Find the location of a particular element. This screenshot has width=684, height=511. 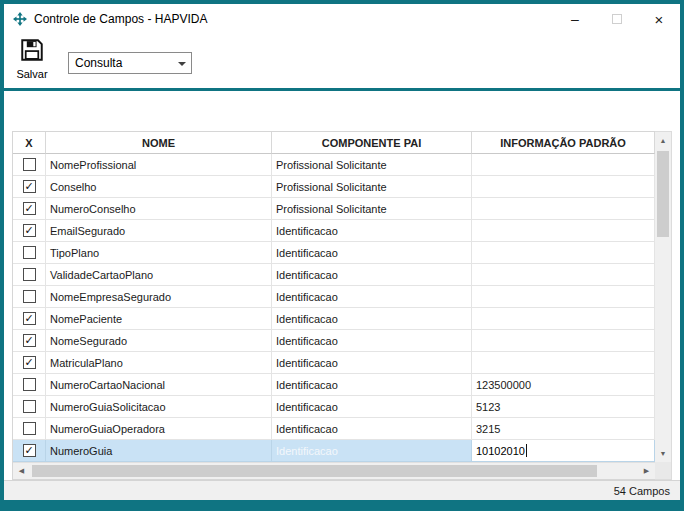

cell-nome: ValidadeCartaoPlano is located at coordinates (159, 275).